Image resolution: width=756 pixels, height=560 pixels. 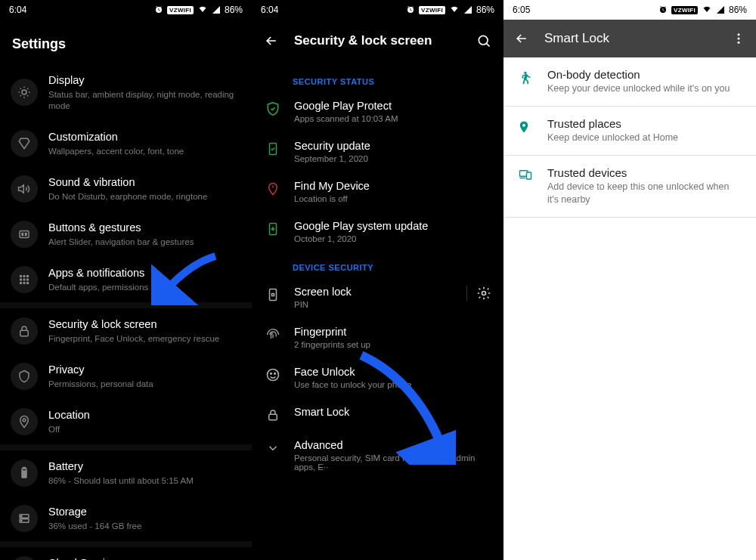 I want to click on settings-item-location: LocationOff, so click(x=125, y=422).